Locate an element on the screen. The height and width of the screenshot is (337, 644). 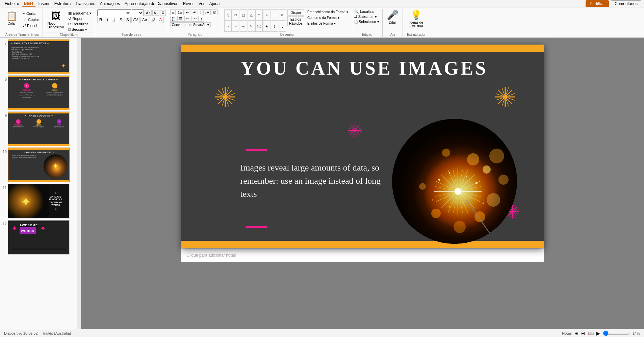
shadow-button: S is located at coordinates (128, 20).